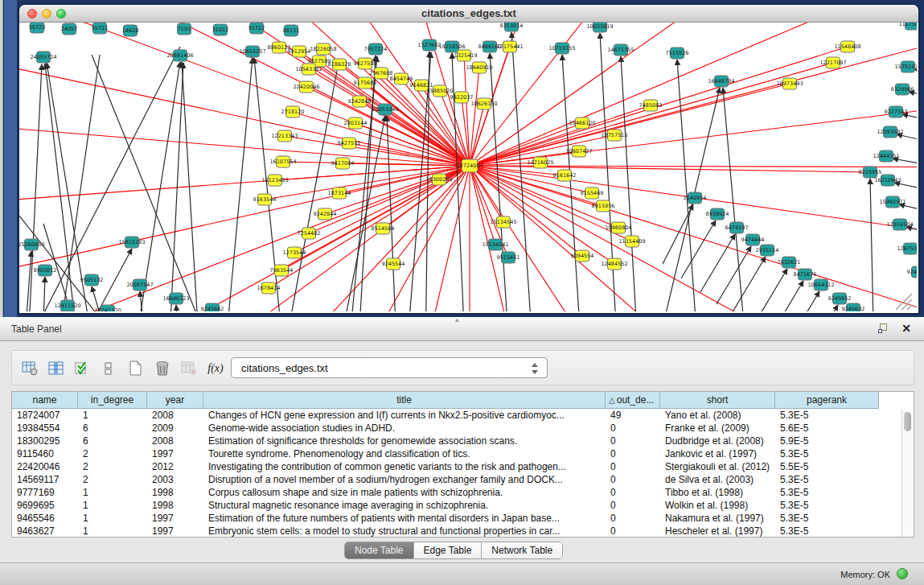 This screenshot has height=585, width=924. I want to click on graph-node: 9417004, so click(343, 163).